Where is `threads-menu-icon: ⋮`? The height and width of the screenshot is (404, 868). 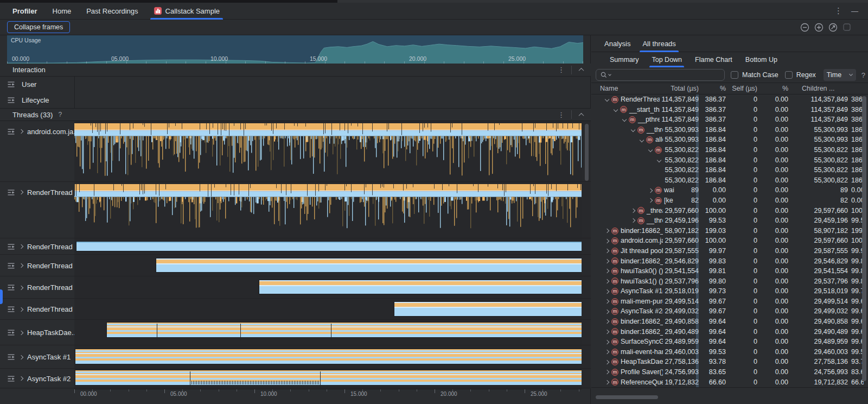
threads-menu-icon: ⋮ is located at coordinates (561, 115).